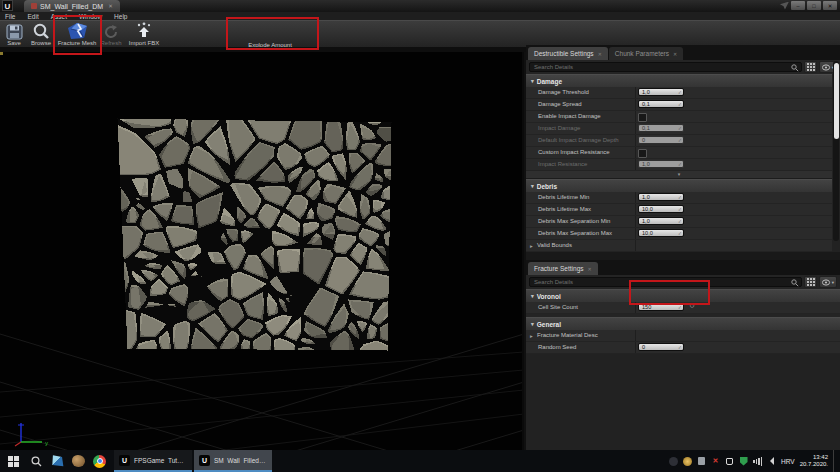 This screenshot has width=840, height=472. What do you see at coordinates (32, 16) in the screenshot?
I see `menu-edit: Edit` at bounding box center [32, 16].